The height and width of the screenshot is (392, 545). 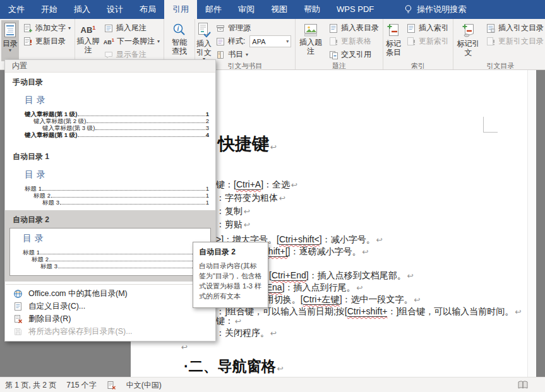 I want to click on menu-tab: 视图, so click(x=279, y=9).